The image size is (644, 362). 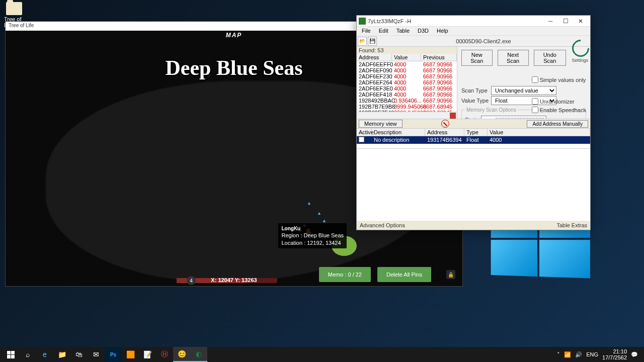 What do you see at coordinates (372, 41) in the screenshot?
I see `save-button: 💾` at bounding box center [372, 41].